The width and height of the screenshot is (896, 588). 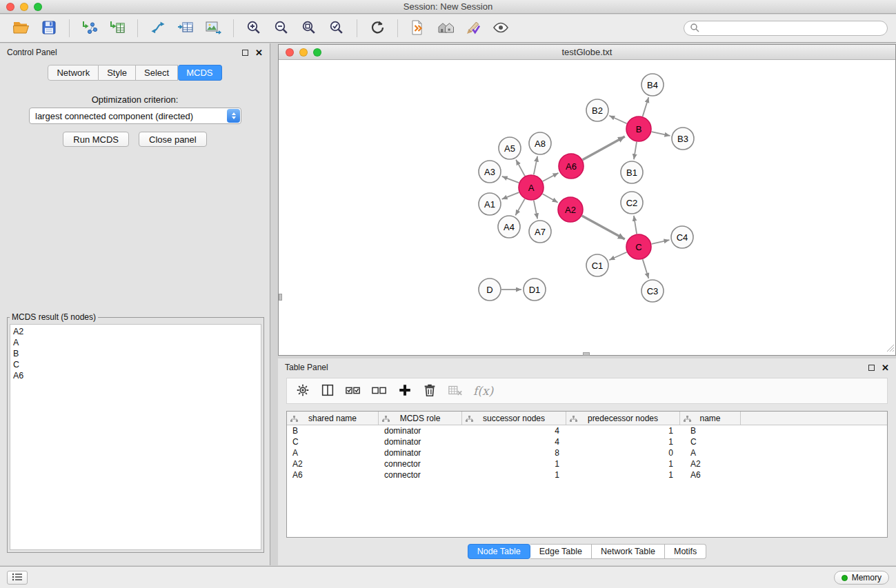 What do you see at coordinates (135, 343) in the screenshot?
I see `mcds-result-item: A` at bounding box center [135, 343].